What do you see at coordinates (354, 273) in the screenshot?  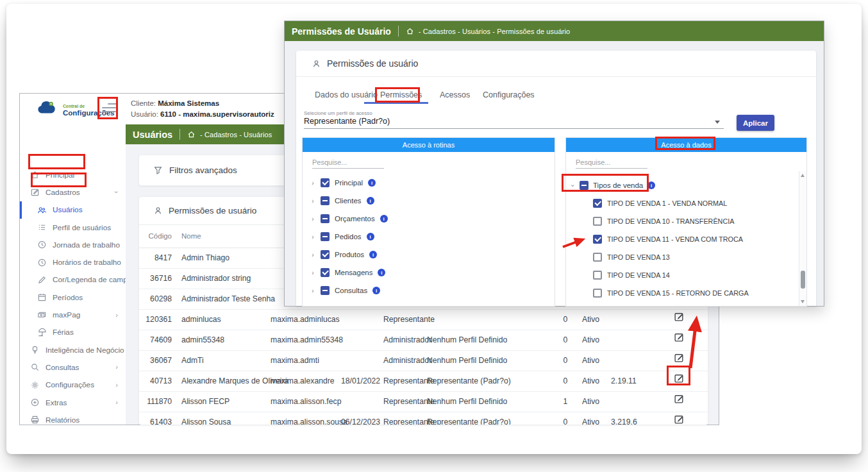 I see `tree-node-label: Mensagens` at bounding box center [354, 273].